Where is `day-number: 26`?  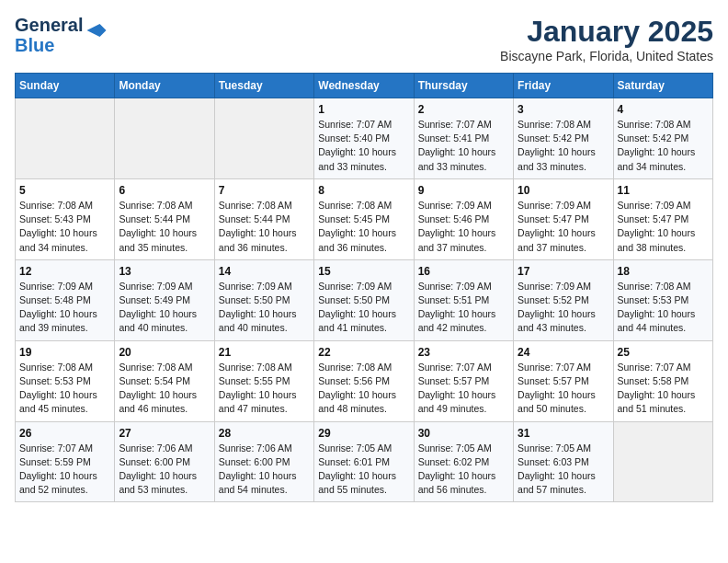 day-number: 26 is located at coordinates (64, 433).